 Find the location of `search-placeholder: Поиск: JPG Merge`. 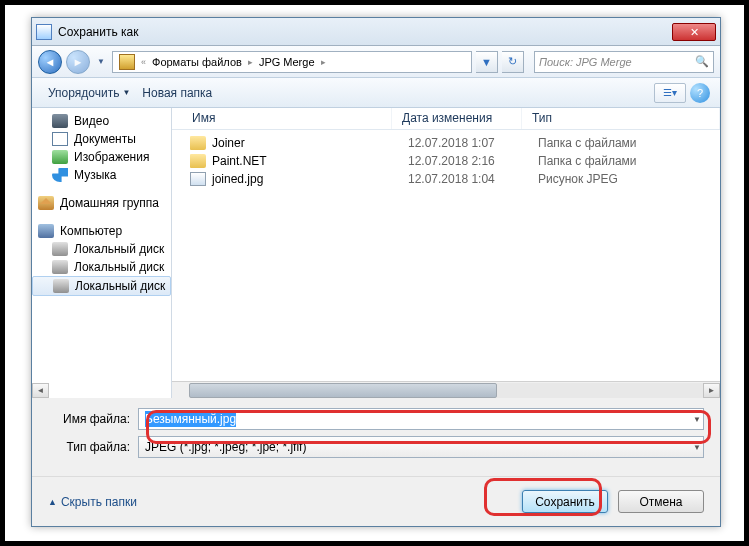

search-placeholder: Поиск: JPG Merge is located at coordinates (586, 62).